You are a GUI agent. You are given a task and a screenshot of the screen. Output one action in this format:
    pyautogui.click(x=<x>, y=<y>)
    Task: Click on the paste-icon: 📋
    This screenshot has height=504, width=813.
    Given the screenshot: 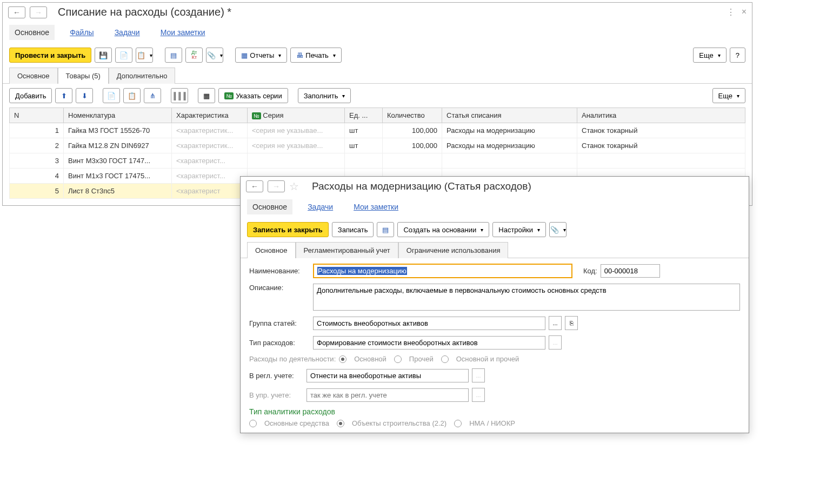 What is the action you would take?
    pyautogui.click(x=132, y=96)
    